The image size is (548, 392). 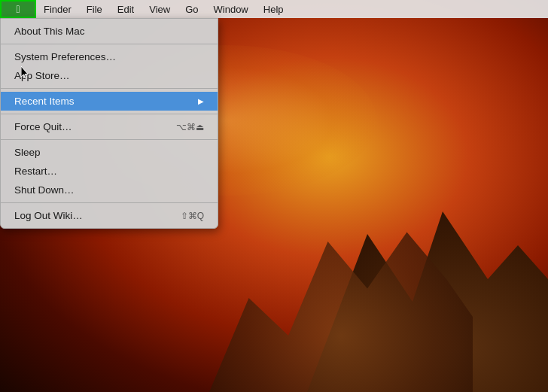 I want to click on submenu-chevron-icon: ▶, so click(x=201, y=101).